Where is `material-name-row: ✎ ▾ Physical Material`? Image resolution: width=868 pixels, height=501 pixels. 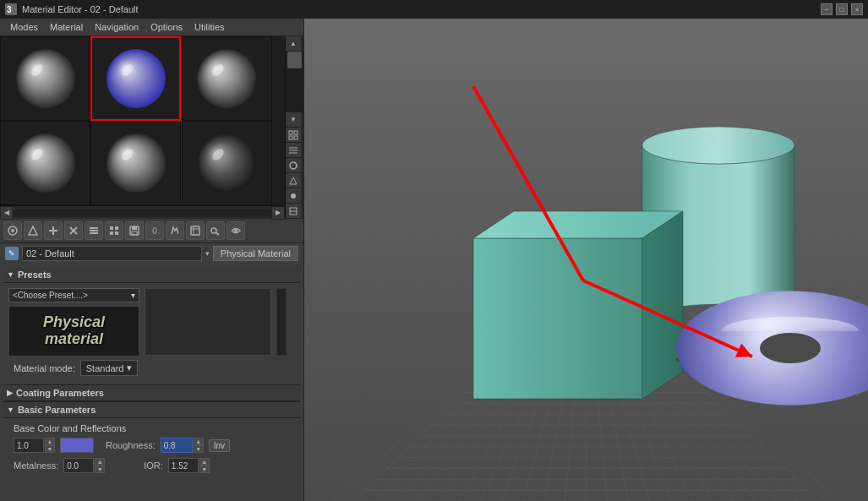 material-name-row: ✎ ▾ Physical Material is located at coordinates (152, 253).